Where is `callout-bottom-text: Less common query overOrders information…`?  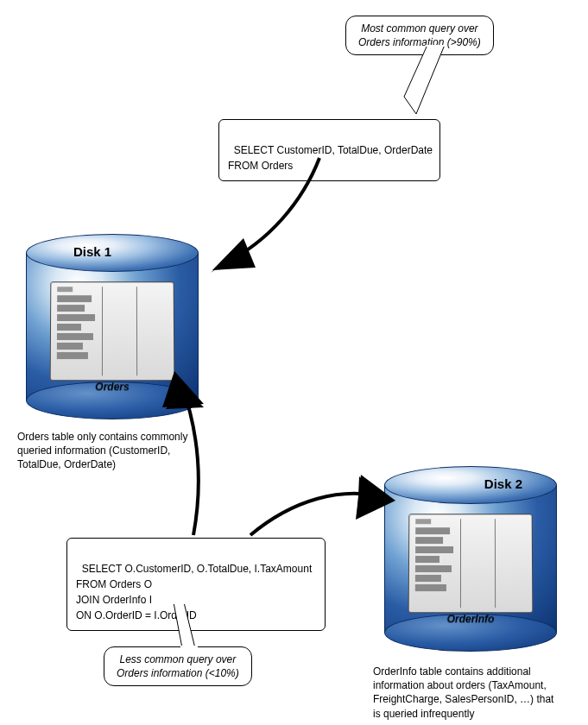
callout-bottom-text: Less common query overOrders information… is located at coordinates (178, 666).